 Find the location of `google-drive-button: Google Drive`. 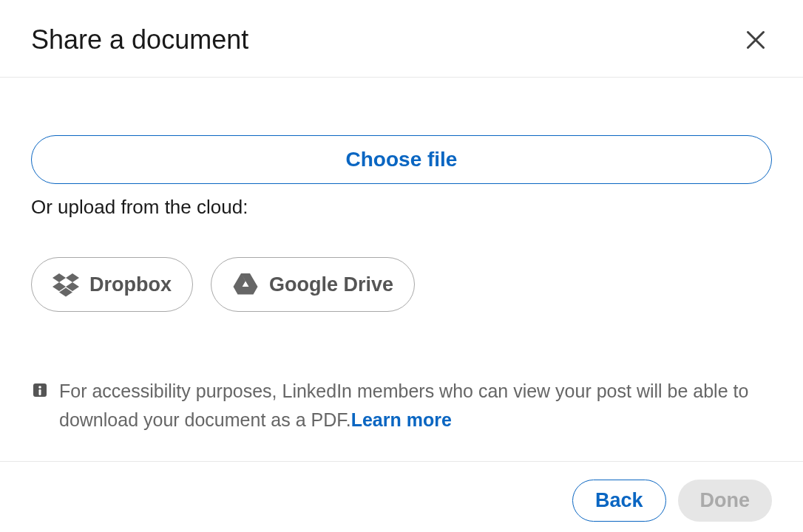

google-drive-button: Google Drive is located at coordinates (313, 284).